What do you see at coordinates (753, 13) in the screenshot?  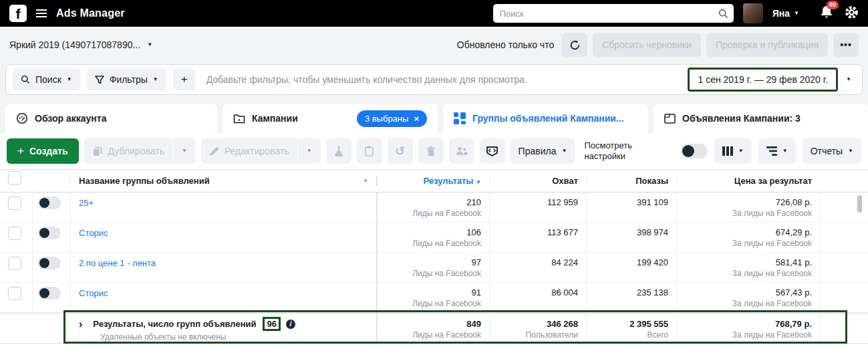 I see `user-avatar` at bounding box center [753, 13].